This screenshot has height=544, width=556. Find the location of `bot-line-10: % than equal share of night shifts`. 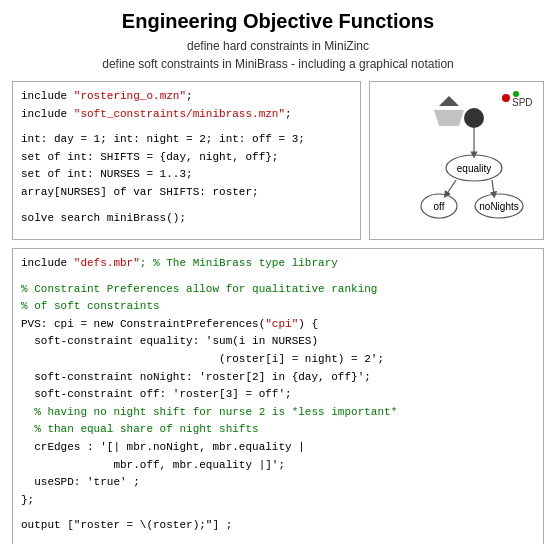

bot-line-10: % than equal share of night shifts is located at coordinates (278, 430).